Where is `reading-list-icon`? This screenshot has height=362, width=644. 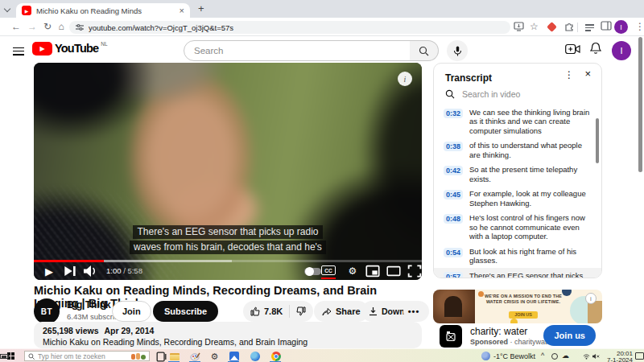
reading-list-icon is located at coordinates (589, 27).